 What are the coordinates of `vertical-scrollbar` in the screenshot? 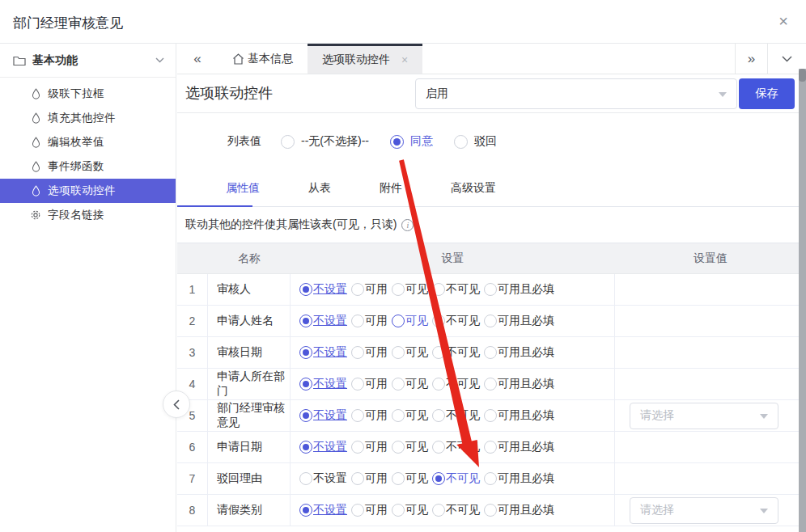 It's located at (803, 301).